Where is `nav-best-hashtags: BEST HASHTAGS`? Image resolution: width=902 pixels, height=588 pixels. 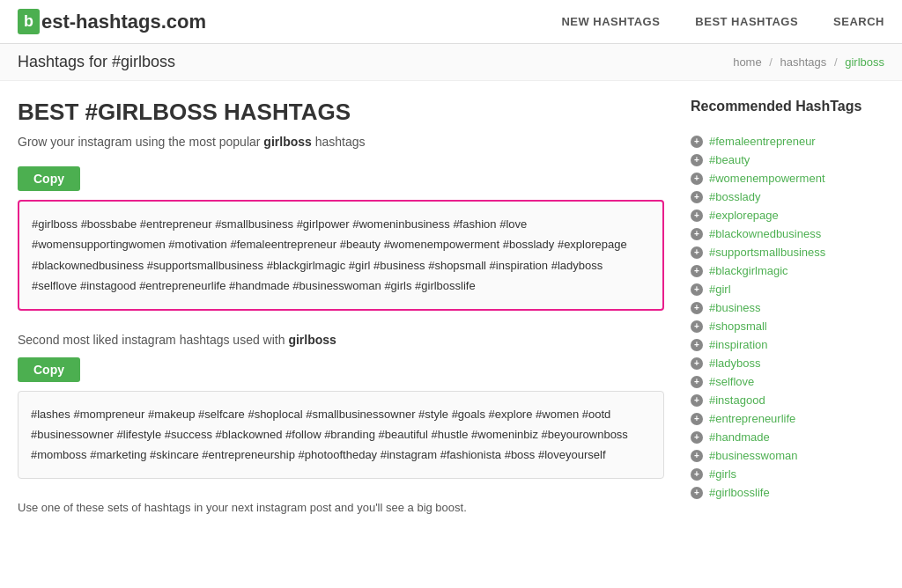 nav-best-hashtags: BEST HASHTAGS is located at coordinates (747, 21).